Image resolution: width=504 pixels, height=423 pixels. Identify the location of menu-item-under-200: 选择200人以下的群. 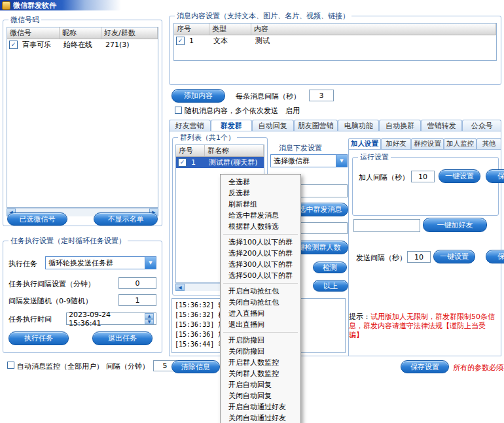
(261, 254).